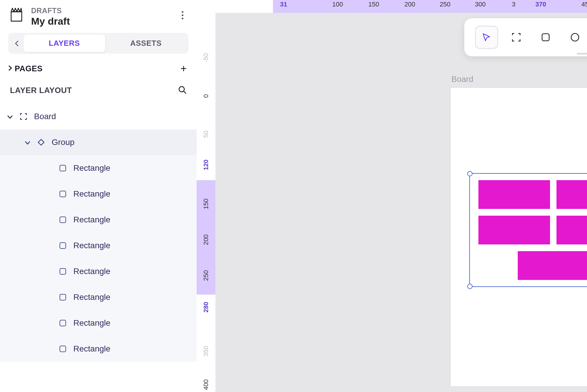 This screenshot has width=587, height=392. What do you see at coordinates (514, 4) in the screenshot?
I see `ruler-tick: 3` at bounding box center [514, 4].